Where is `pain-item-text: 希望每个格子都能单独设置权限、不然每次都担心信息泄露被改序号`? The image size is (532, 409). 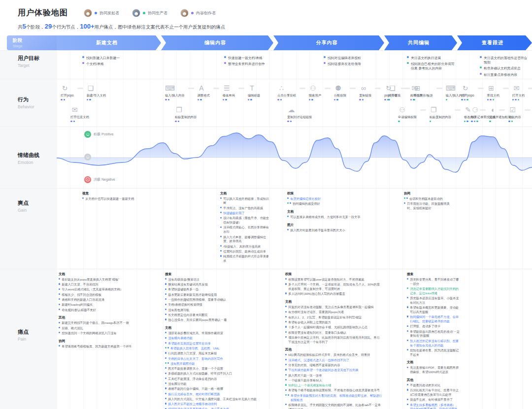
pain-item-text: 希望每个格子都能单独设置权限、不然每次都担心信息泄露被改序号 is located at coordinates (334, 391).